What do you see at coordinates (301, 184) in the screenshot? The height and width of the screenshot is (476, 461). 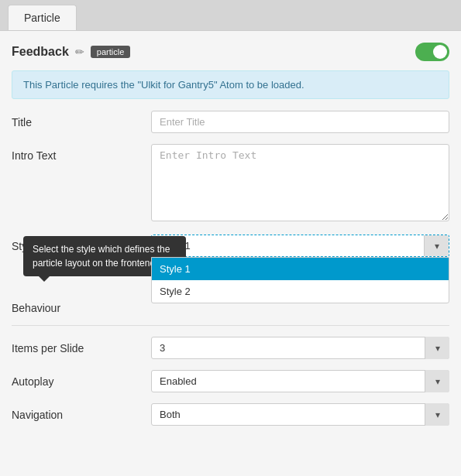 I see `intro-text-wrap` at bounding box center [301, 184].